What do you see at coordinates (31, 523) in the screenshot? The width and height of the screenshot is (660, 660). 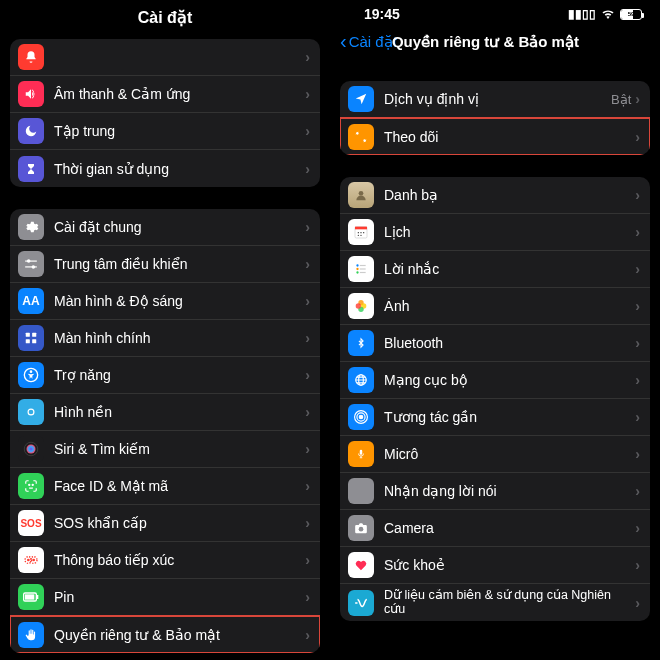 I see `sos-icon: SOS` at bounding box center [31, 523].